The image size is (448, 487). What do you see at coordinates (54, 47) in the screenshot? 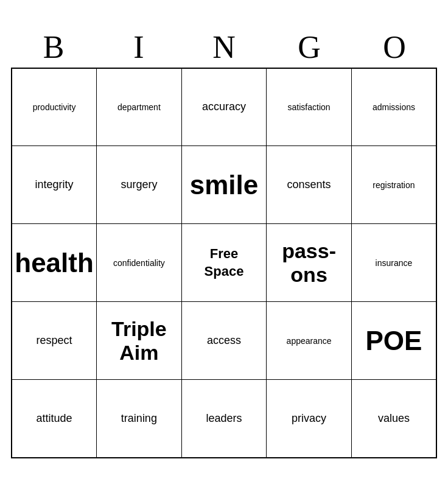
I see `header-letter: B` at bounding box center [54, 47].